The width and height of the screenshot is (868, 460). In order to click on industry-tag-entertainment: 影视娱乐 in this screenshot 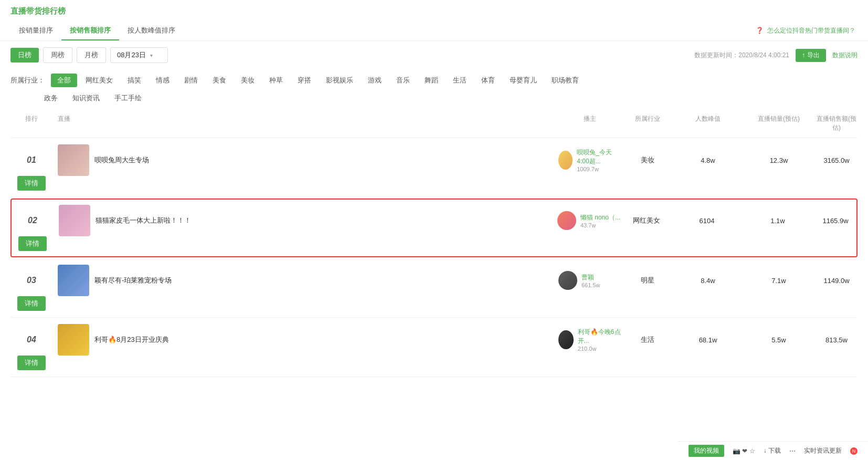, I will do `click(340, 80)`.